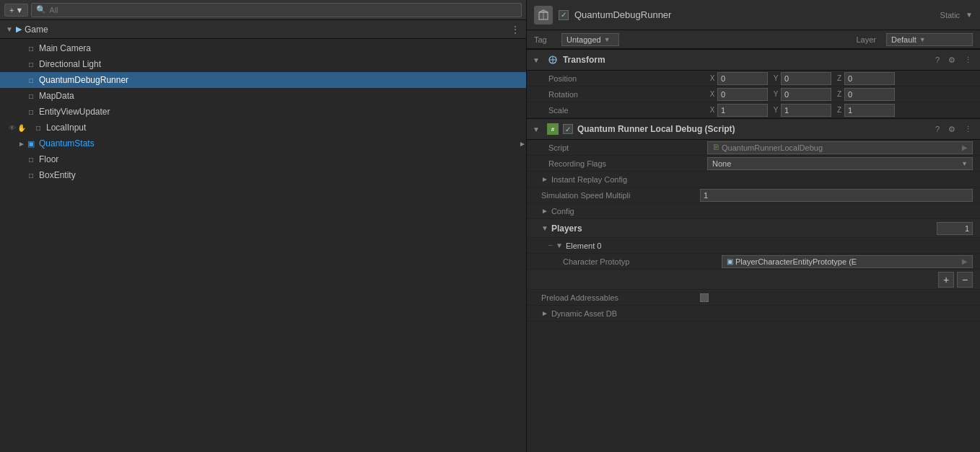 The width and height of the screenshot is (980, 452). Describe the element at coordinates (964, 164) in the screenshot. I see `recording-flags-chevron-icon: ▼` at that location.